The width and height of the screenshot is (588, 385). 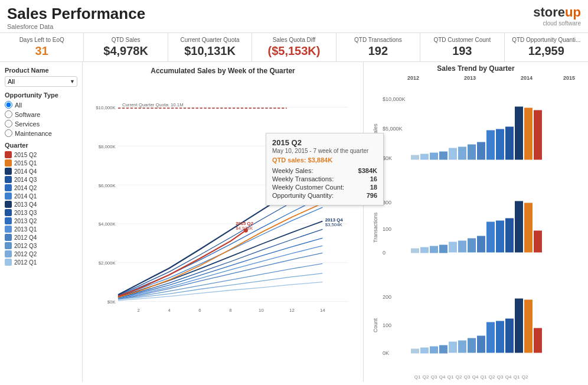 I want to click on kpi-value-1: $4,978K, so click(x=125, y=51).